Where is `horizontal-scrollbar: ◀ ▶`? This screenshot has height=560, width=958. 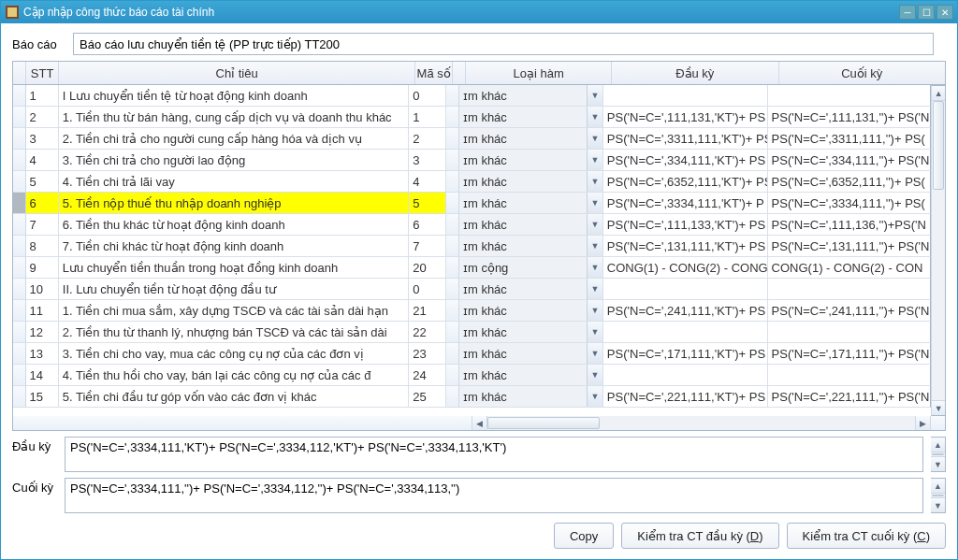 horizontal-scrollbar: ◀ ▶ is located at coordinates (479, 424).